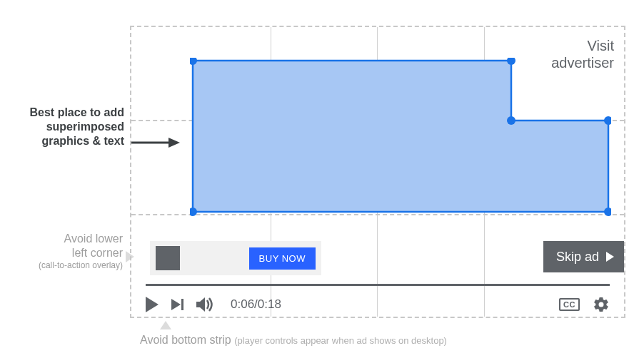  Describe the element at coordinates (601, 46) in the screenshot. I see `visit-advertiser-line1: Visit` at that location.